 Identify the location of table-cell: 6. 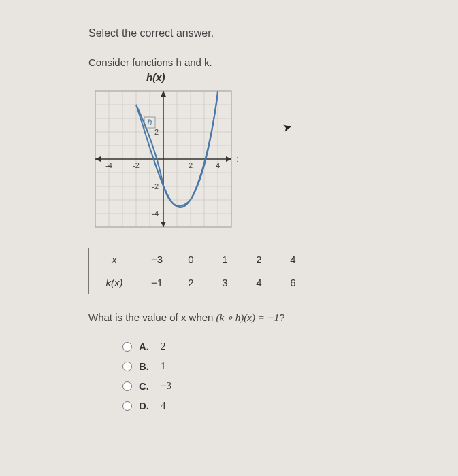
(293, 283).